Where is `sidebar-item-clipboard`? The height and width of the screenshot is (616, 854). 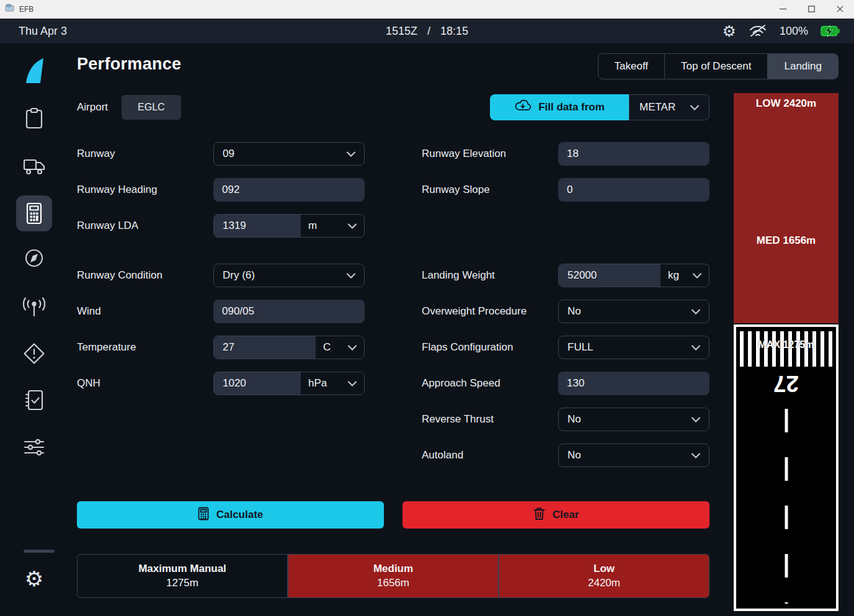 sidebar-item-clipboard is located at coordinates (34, 118).